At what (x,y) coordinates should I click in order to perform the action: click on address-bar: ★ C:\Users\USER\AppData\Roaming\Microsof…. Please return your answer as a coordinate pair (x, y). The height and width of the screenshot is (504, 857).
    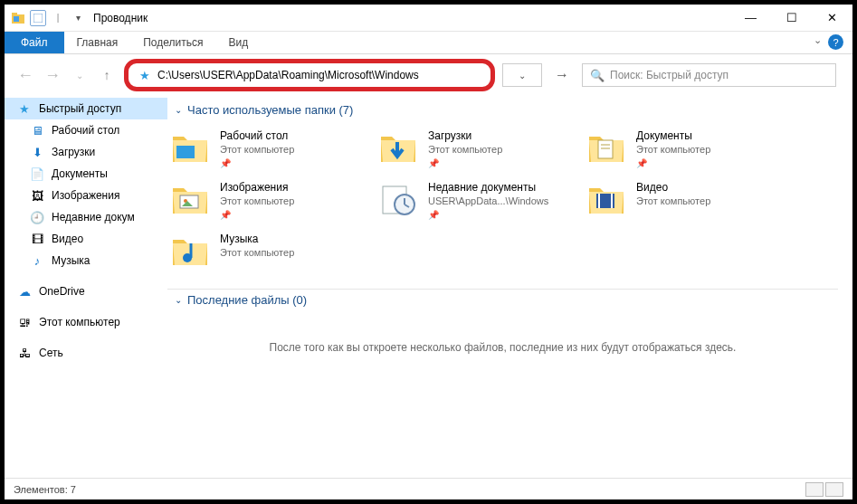
    Looking at the image, I should click on (309, 75).